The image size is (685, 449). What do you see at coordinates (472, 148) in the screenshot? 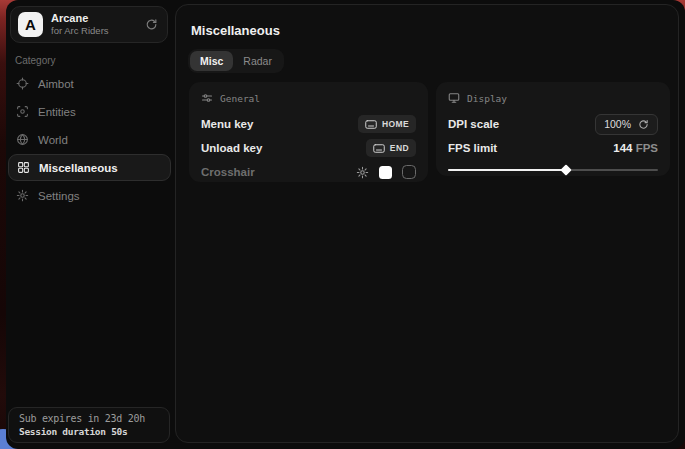
I see `fps-limit-label: FPS limit` at bounding box center [472, 148].